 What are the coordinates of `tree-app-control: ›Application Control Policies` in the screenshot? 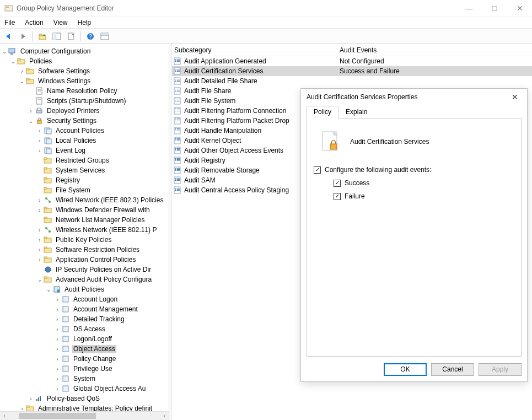 It's located at (103, 260).